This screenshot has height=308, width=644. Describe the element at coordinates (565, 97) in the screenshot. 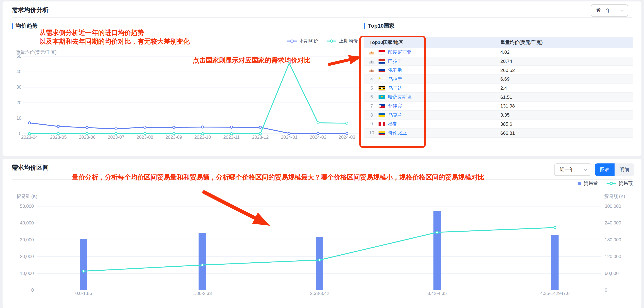

I see `avg-price-value: 61.51` at that location.